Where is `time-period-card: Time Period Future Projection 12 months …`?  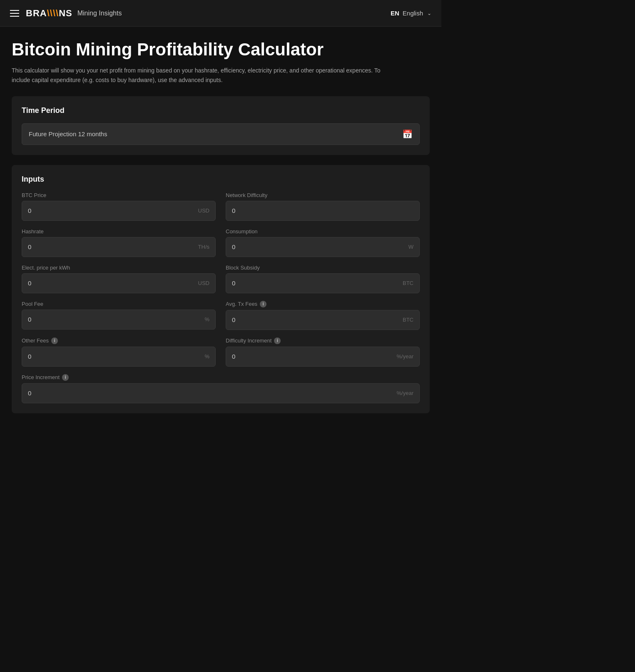
time-period-card: Time Period Future Projection 12 months … is located at coordinates (221, 126).